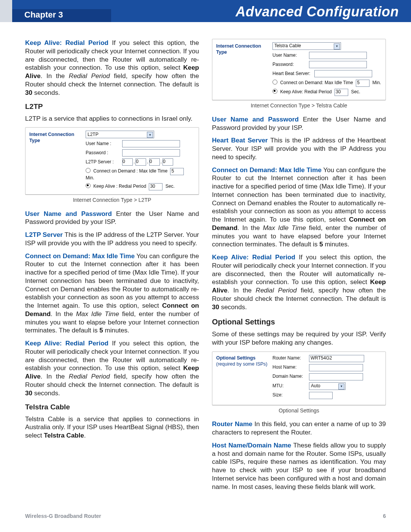  What do you see at coordinates (232, 424) in the screenshot?
I see `term-routername: Router Name` at bounding box center [232, 424].